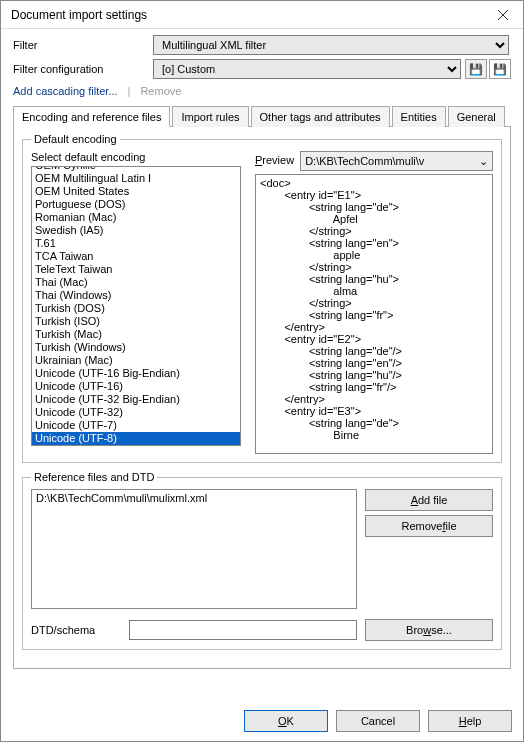 This screenshot has height=742, width=524. What do you see at coordinates (136, 386) in the screenshot?
I see `list-item: Unicode (UTF-16)` at bounding box center [136, 386].